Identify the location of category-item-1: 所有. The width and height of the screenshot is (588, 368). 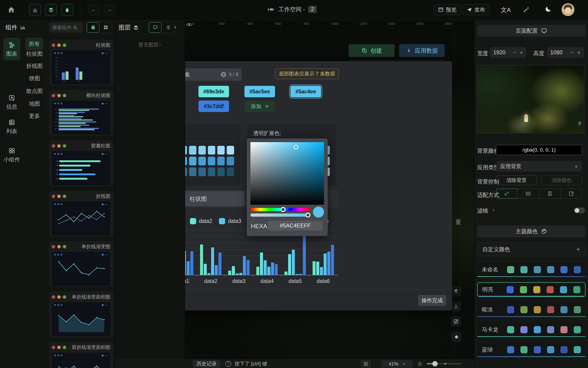
(34, 44).